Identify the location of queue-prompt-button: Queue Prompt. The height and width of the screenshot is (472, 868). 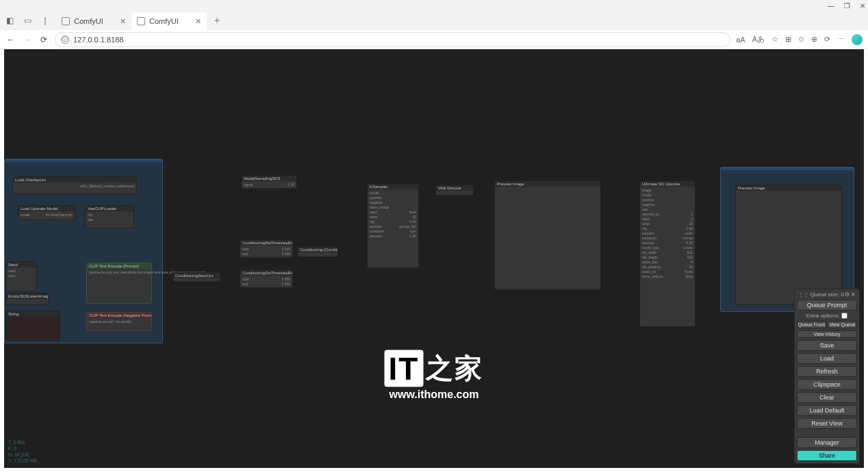
(827, 305).